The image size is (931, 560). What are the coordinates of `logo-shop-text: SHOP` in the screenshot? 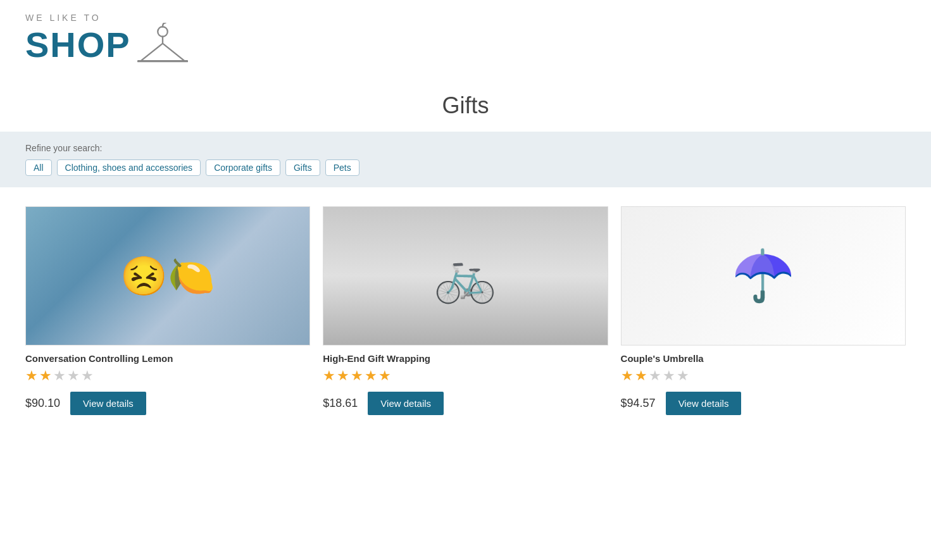 It's located at (78, 45).